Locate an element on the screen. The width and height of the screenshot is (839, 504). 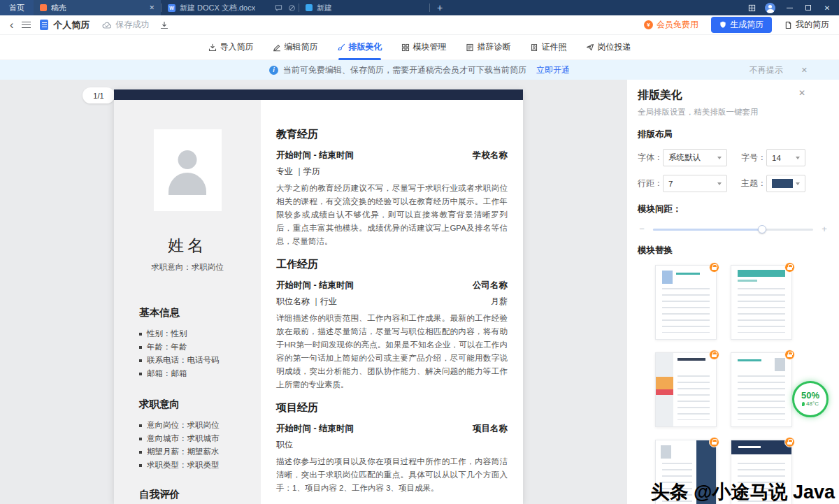
spacing-slider is located at coordinates (733, 229).